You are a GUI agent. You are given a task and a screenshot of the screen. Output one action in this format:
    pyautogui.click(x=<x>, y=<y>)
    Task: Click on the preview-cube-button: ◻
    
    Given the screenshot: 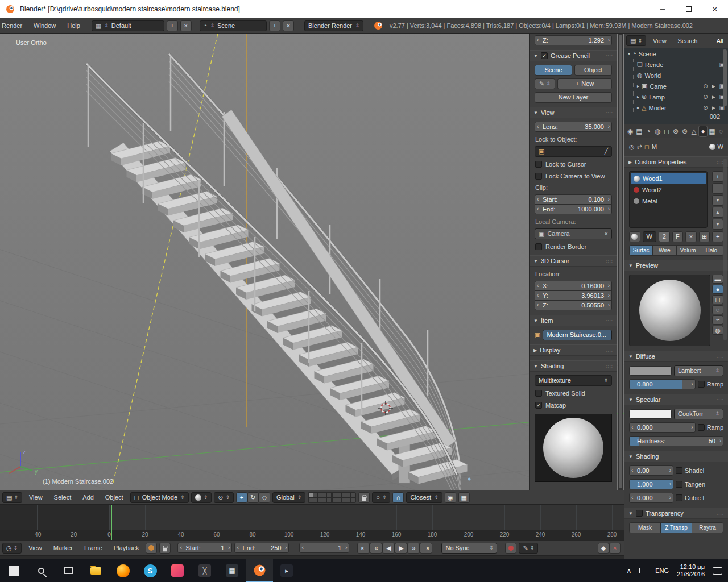 What is the action you would take?
    pyautogui.click(x=718, y=300)
    